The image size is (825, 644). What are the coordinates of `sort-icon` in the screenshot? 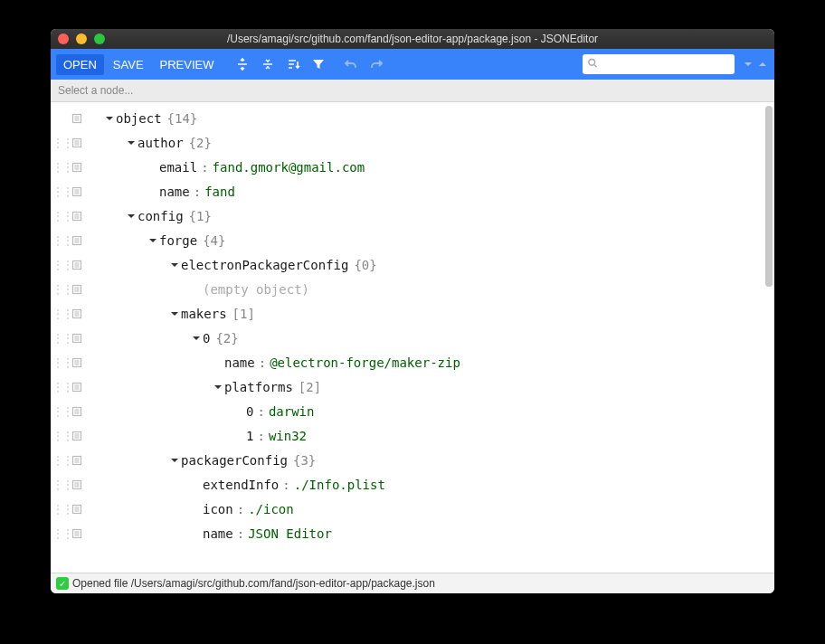 It's located at (293, 64).